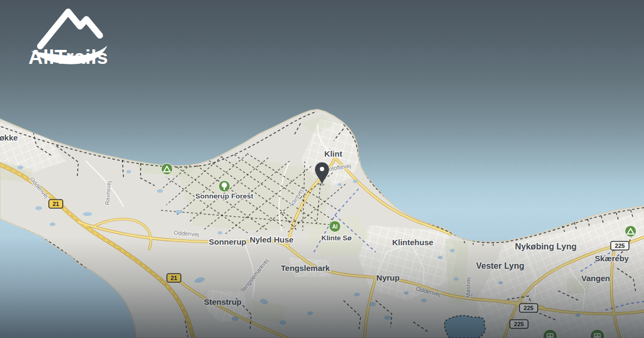  What do you see at coordinates (228, 241) in the screenshot?
I see `place-label: Sonnerup` at bounding box center [228, 241].